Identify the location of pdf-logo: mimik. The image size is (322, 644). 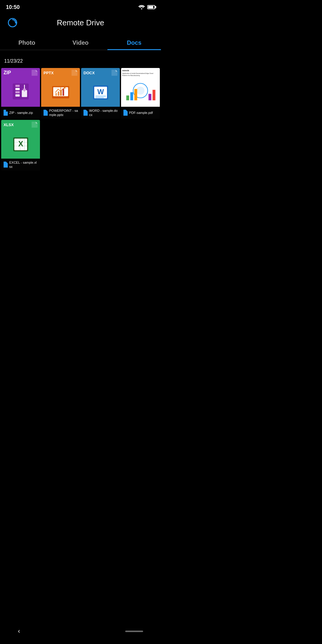
(140, 70).